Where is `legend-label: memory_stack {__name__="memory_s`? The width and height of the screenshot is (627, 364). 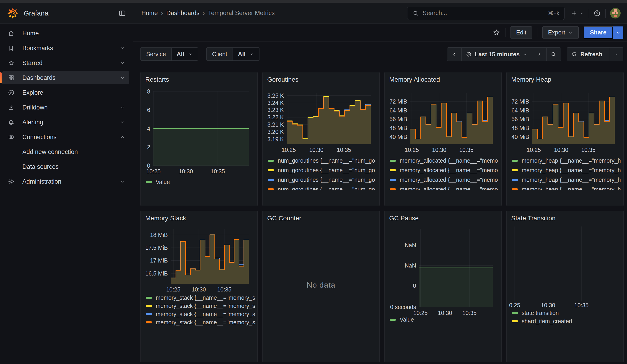
legend-label: memory_stack {__name__="memory_s is located at coordinates (206, 306).